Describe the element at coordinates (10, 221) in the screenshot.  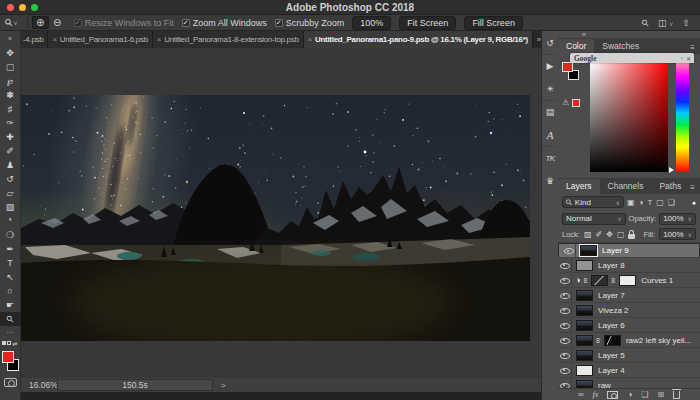
I see `blur-tool: ❛` at that location.